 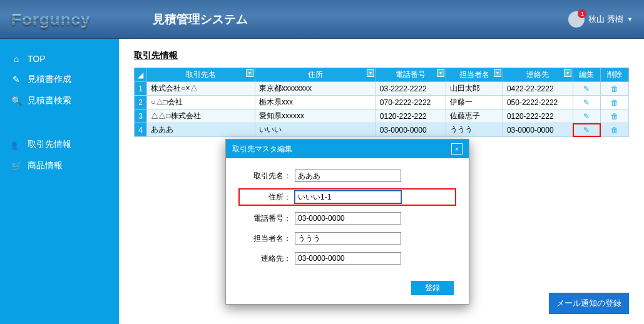 What do you see at coordinates (348, 197) in the screenshot?
I see `addr-field` at bounding box center [348, 197].